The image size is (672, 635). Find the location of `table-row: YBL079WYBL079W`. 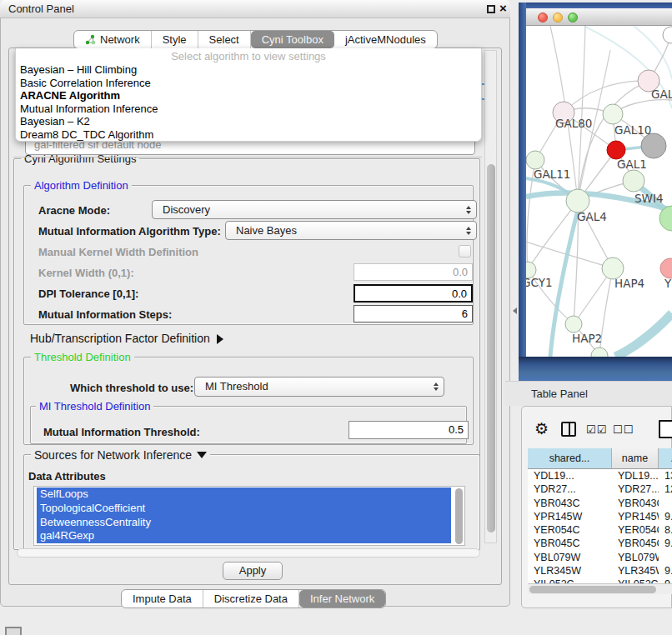

table-row: YBL079WYBL079W is located at coordinates (600, 558).